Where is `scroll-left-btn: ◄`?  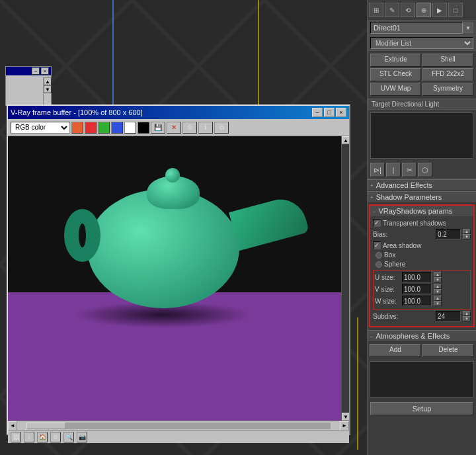
scroll-left-btn: ◄ is located at coordinates (13, 426).